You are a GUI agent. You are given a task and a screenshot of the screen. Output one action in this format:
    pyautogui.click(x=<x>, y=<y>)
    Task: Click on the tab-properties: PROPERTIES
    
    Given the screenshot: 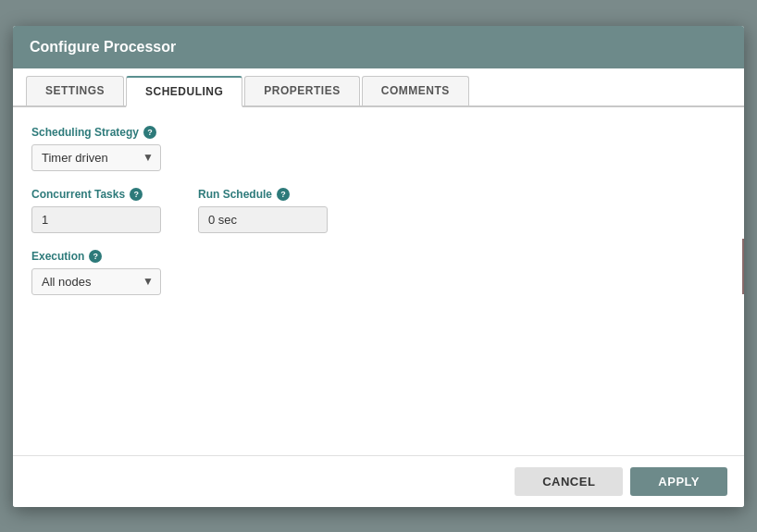 What is the action you would take?
    pyautogui.click(x=302, y=91)
    